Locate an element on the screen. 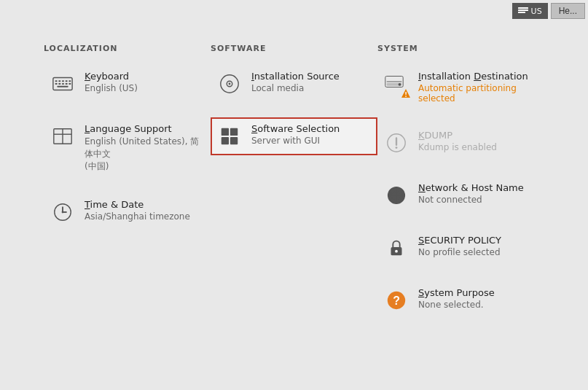 This screenshot has width=588, height=390. help-button: He... is located at coordinates (568, 11).